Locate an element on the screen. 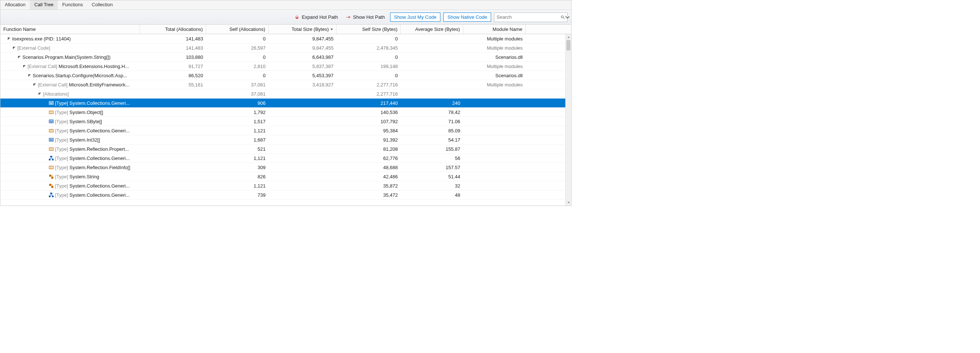  cell-self-alloc: 521 is located at coordinates (237, 149).